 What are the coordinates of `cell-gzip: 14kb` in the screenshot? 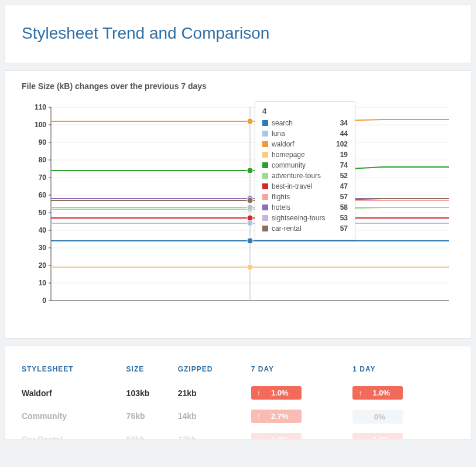 It's located at (214, 416).